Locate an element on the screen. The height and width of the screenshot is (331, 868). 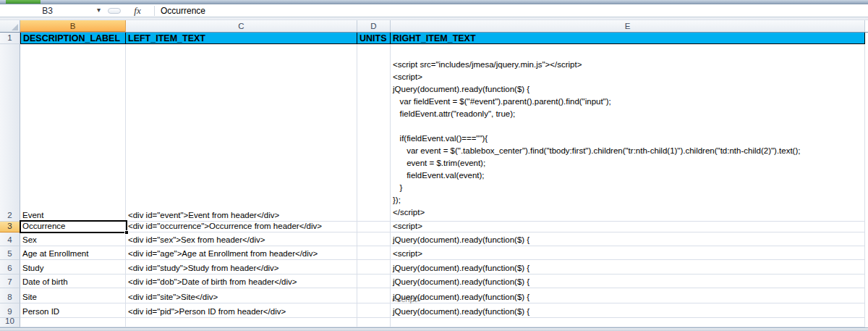
code-line: <script src="includes/jmesa/jquery.min.j… is located at coordinates (628, 65).